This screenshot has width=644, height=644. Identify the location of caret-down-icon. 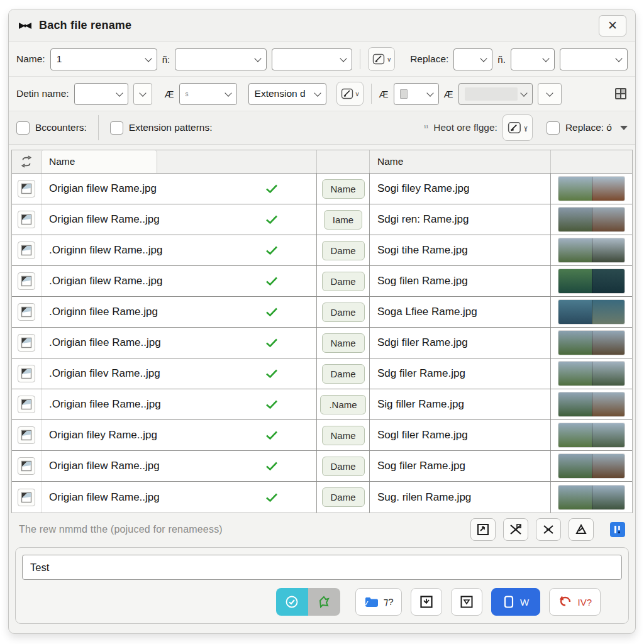
(624, 128).